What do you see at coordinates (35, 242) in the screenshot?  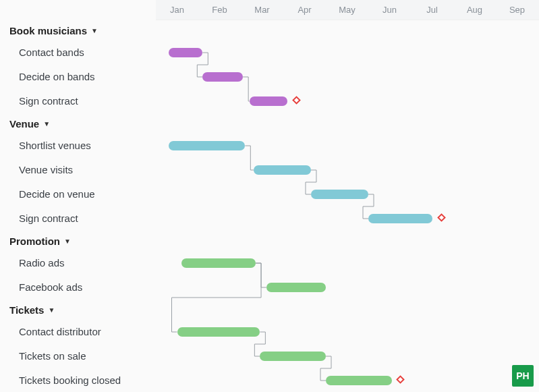 I see `group-name: Promotion` at bounding box center [35, 242].